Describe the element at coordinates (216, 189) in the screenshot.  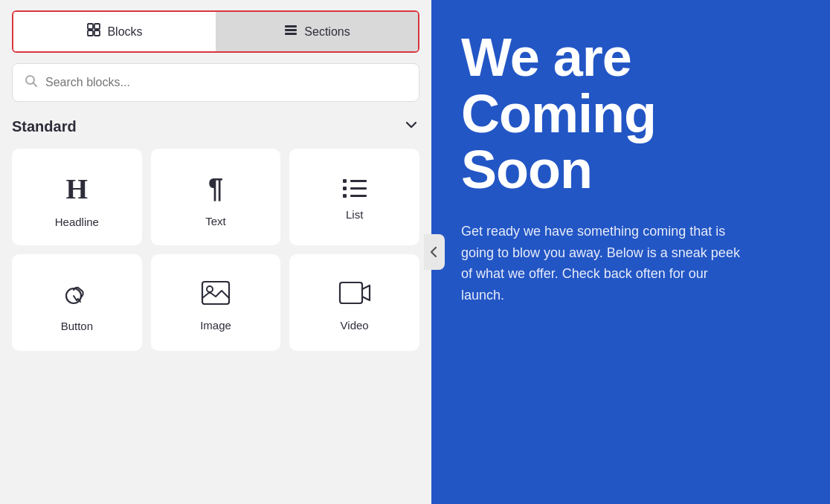
I see `text-icon: ¶` at that location.